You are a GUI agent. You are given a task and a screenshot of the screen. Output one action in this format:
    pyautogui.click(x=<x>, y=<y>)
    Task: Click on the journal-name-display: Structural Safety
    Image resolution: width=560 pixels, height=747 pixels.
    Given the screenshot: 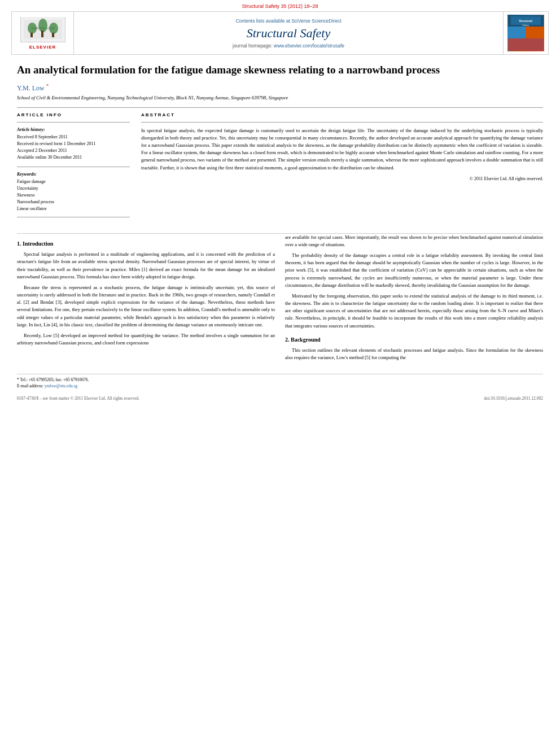 What is the action you would take?
    pyautogui.click(x=288, y=33)
    